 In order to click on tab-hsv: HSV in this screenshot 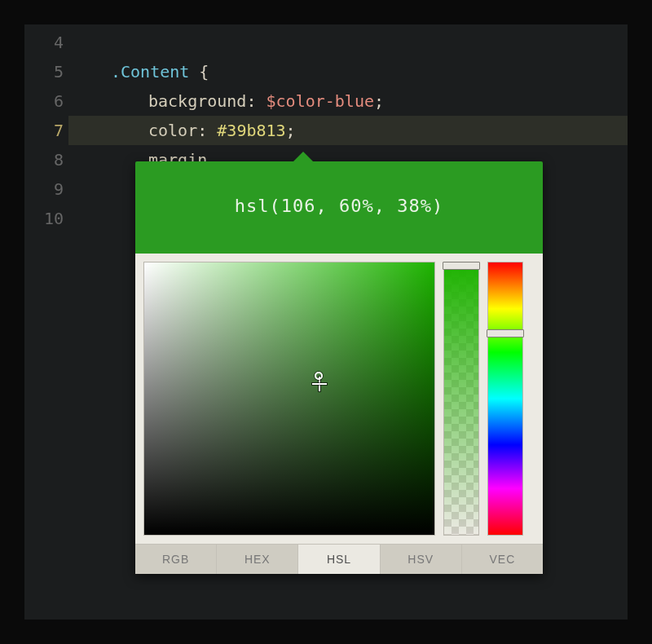, I will do `click(421, 559)`.